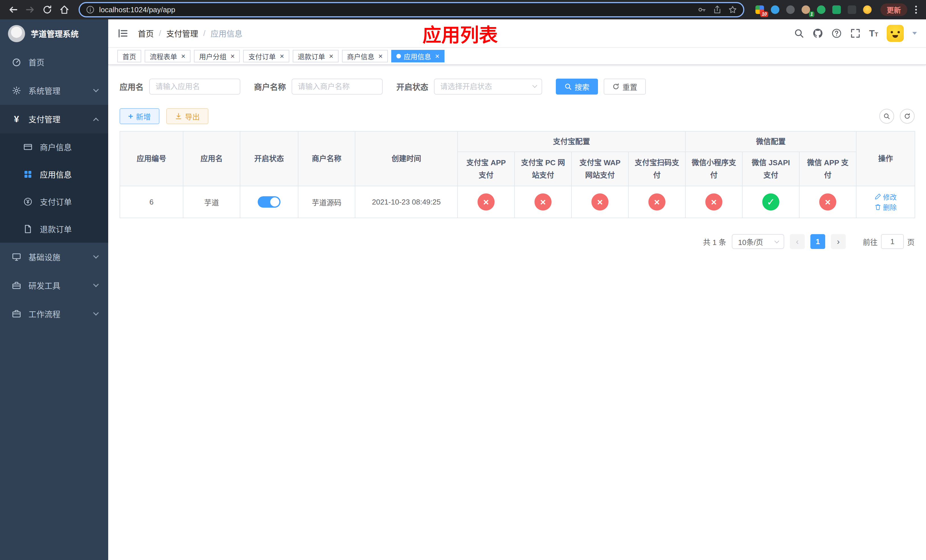  Describe the element at coordinates (168, 56) in the screenshot. I see `tab-process-form: 流程表单 ×` at that location.